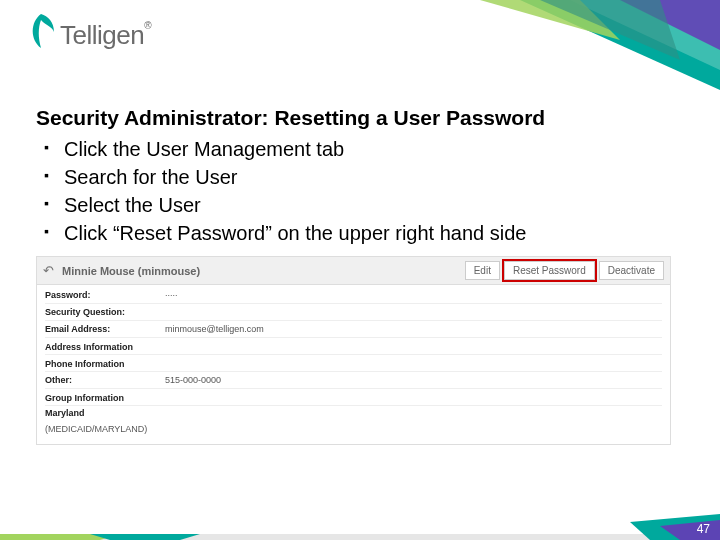 Image resolution: width=720 pixels, height=540 pixels. Describe the element at coordinates (374, 149) in the screenshot. I see `bullet-item: Click the User Management tab` at that location.